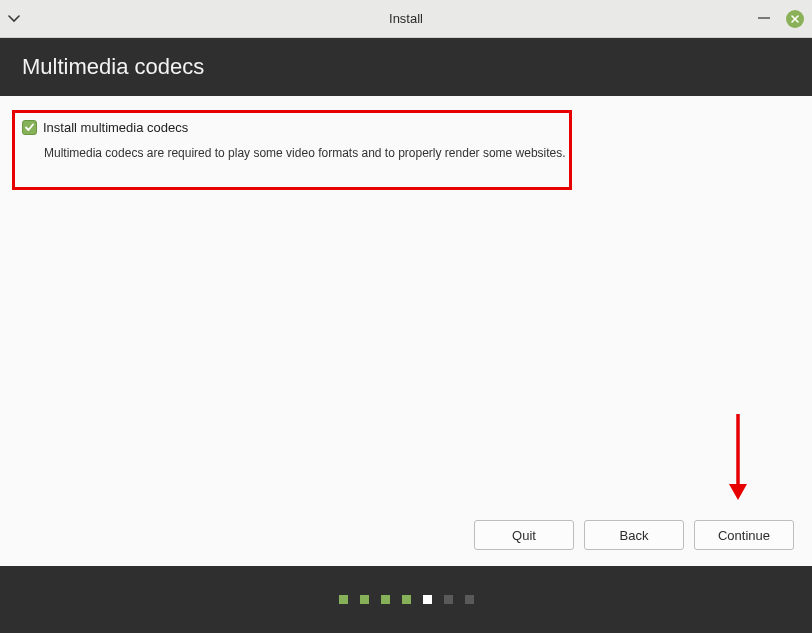 This screenshot has width=812, height=633. What do you see at coordinates (524, 535) in the screenshot?
I see `quit-button: Quit` at bounding box center [524, 535].